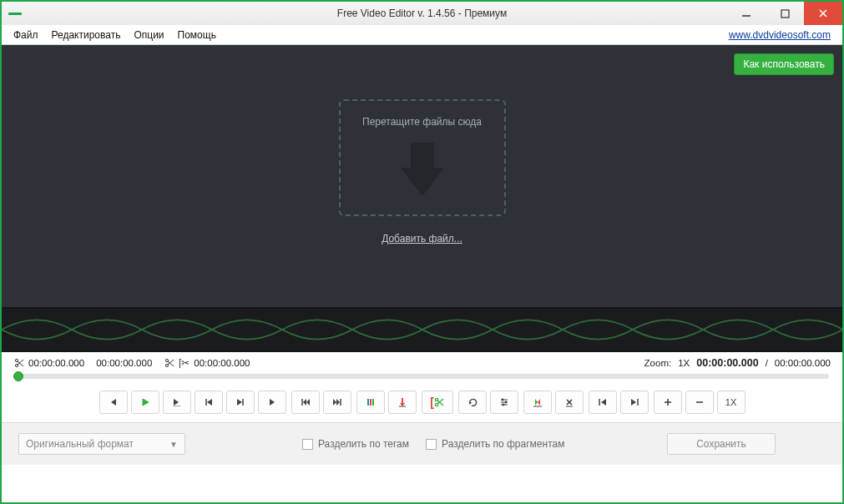 This screenshot has width=844, height=504. What do you see at coordinates (422, 361) in the screenshot?
I see `time-info-row: 00:00:00.000 00:00:00.000 [✂ 00:00:00.00…` at bounding box center [422, 361].